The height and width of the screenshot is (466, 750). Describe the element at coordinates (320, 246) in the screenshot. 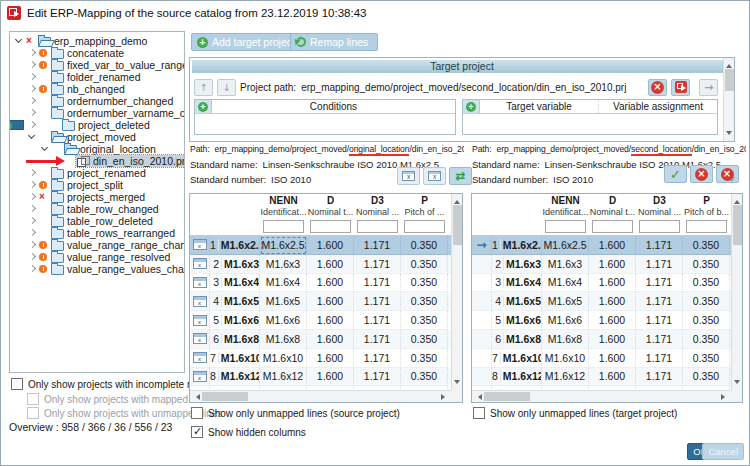

I see `table-row: x 1M1.6x2.5 M1.6x2.5 1.600 1.171 0.350` at that location.